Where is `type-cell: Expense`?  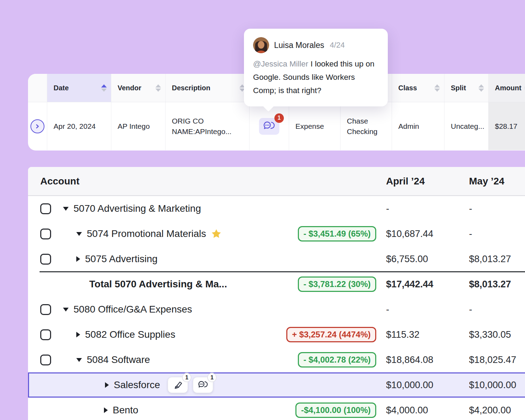 type-cell: Expense is located at coordinates (315, 126).